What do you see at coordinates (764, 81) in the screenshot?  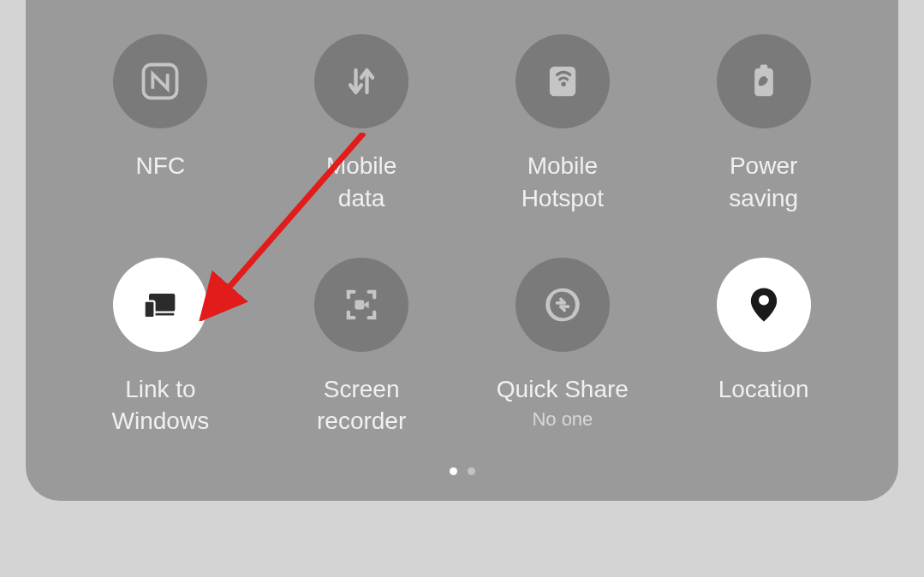 I see `battery-leaf-icon` at bounding box center [764, 81].